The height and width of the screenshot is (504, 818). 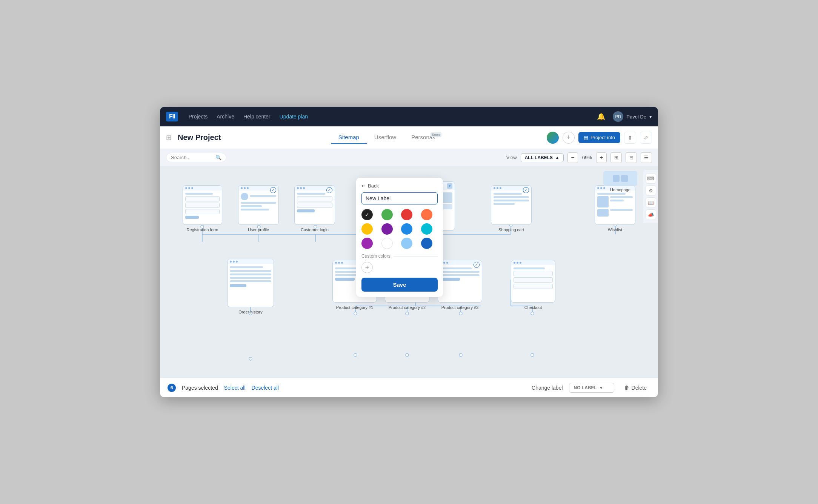 What do you see at coordinates (573, 158) in the screenshot?
I see `zoom-out-button: −` at bounding box center [573, 158].